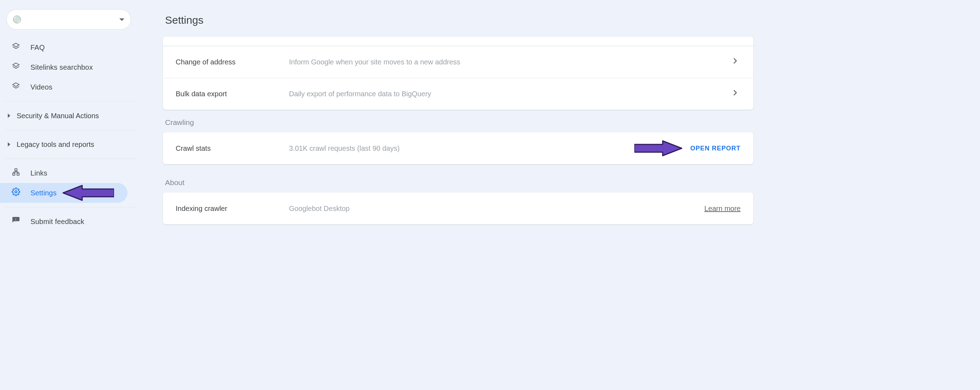 The height and width of the screenshot is (390, 980). I want to click on sidebar-section-security: Security & Manual Actions, so click(68, 116).